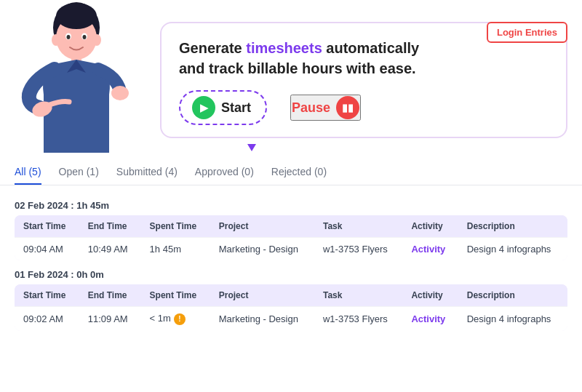 The width and height of the screenshot is (582, 392). What do you see at coordinates (348, 108) in the screenshot?
I see `pause-icon: ▮▮` at bounding box center [348, 108].